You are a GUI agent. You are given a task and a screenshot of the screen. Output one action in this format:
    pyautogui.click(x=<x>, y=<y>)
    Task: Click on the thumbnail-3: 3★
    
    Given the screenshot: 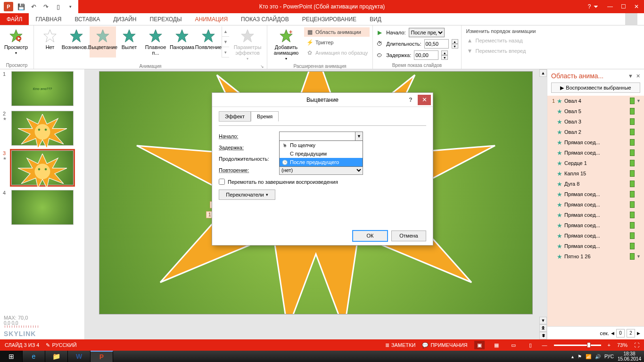 What is the action you would take?
    pyautogui.click(x=42, y=168)
    